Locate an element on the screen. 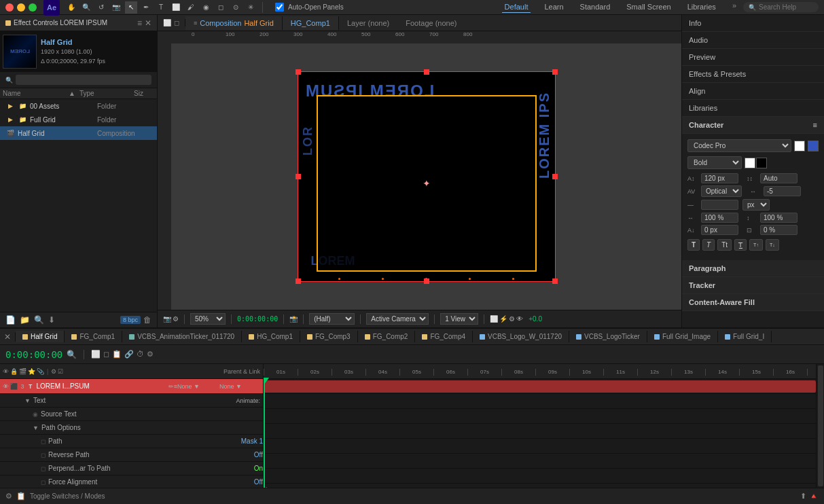 Image resolution: width=824 pixels, height=504 pixels. line-unit-select: px pt is located at coordinates (756, 205).